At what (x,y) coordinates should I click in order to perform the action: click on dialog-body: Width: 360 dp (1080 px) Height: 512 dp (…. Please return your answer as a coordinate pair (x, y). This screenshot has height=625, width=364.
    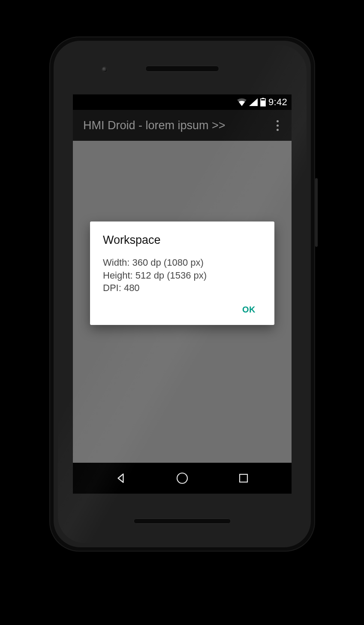
    Looking at the image, I should click on (182, 276).